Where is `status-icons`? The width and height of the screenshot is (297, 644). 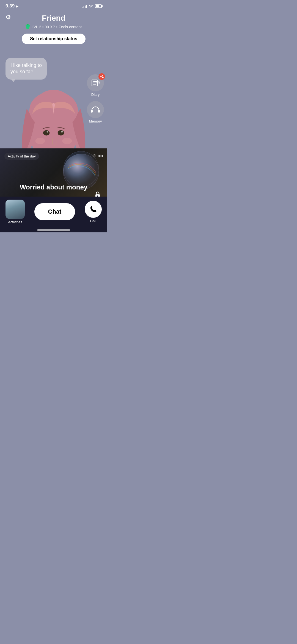
status-icons is located at coordinates (92, 6).